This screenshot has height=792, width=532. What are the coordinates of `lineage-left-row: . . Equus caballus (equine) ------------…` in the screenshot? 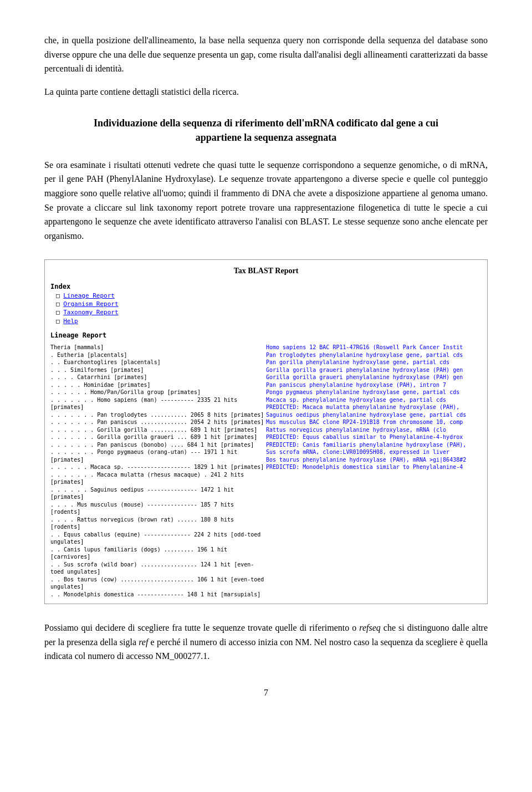 It's located at (158, 539).